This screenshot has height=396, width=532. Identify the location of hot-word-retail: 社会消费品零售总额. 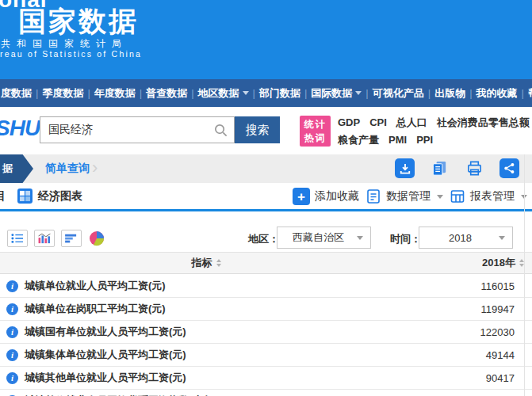
(484, 122).